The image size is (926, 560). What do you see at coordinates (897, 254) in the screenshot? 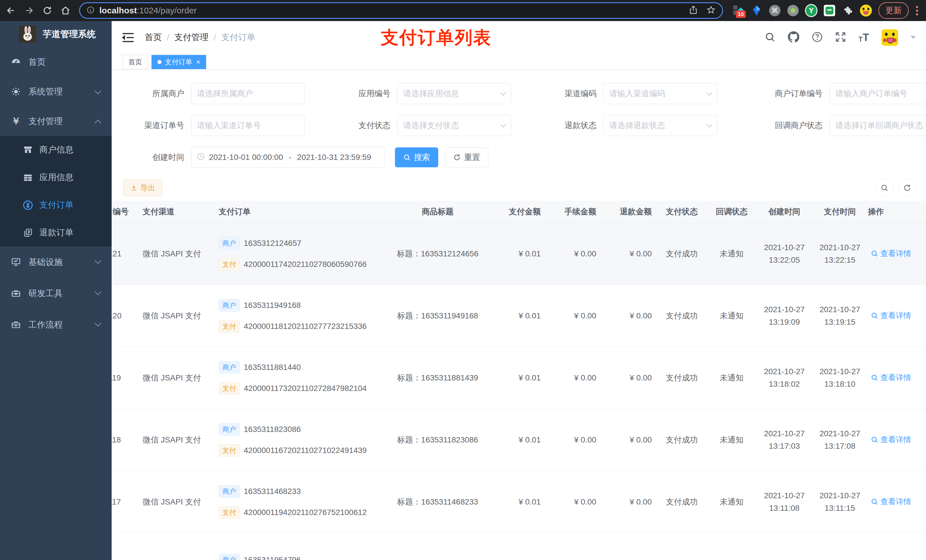
I see `cell-action: 查看详情` at bounding box center [897, 254].